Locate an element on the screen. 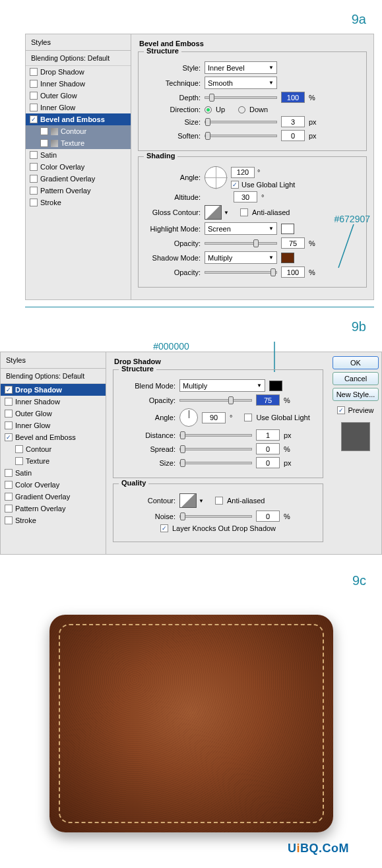 This screenshot has width=382, height=868. gloss-contour-picker: ▼ is located at coordinates (213, 212).